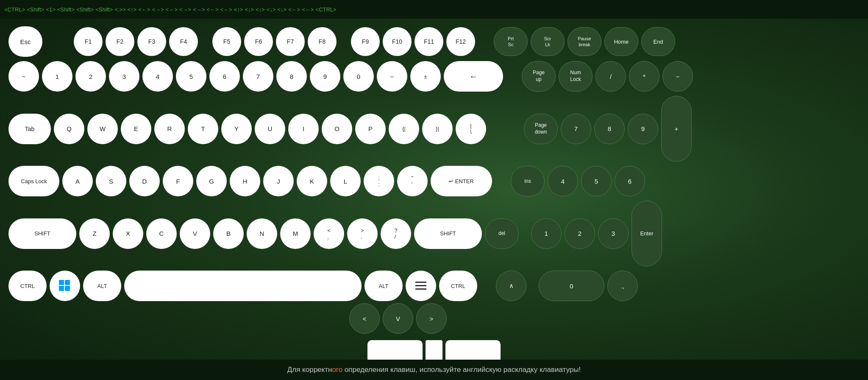 Image resolution: width=868 pixels, height=380 pixels. I want to click on key-f11: F11, so click(429, 42).